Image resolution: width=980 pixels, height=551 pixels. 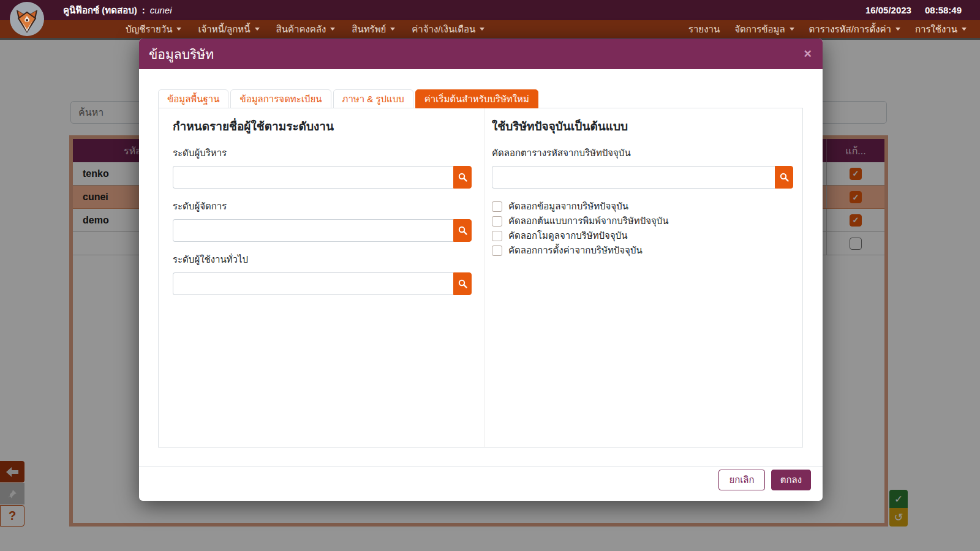 I want to click on menu-item-label: การใช้งาน, so click(x=936, y=29).